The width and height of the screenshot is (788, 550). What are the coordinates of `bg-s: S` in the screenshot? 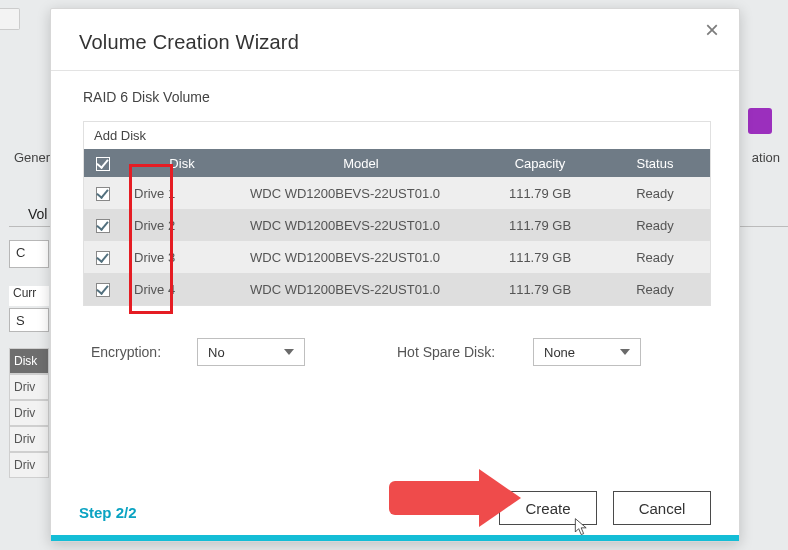 It's located at (29, 320).